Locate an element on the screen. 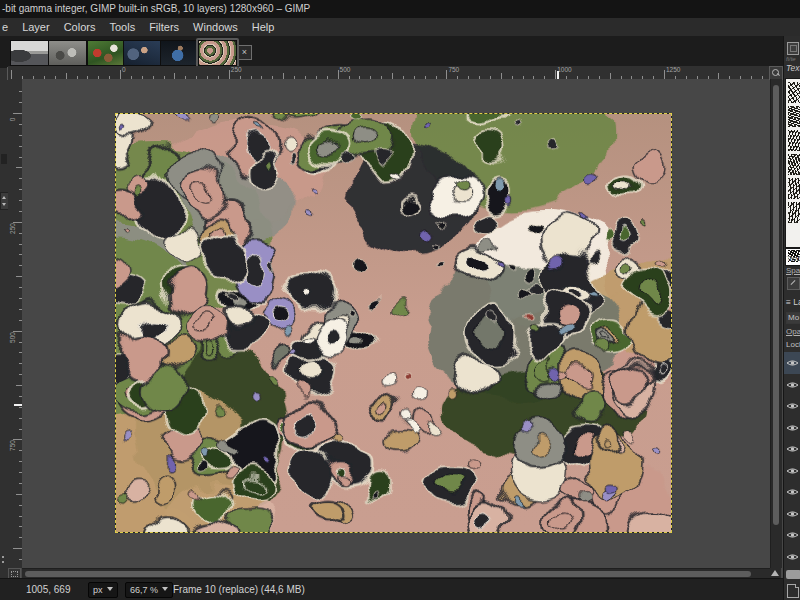  dock-scrollbar-fragment is located at coordinates (793, 574).